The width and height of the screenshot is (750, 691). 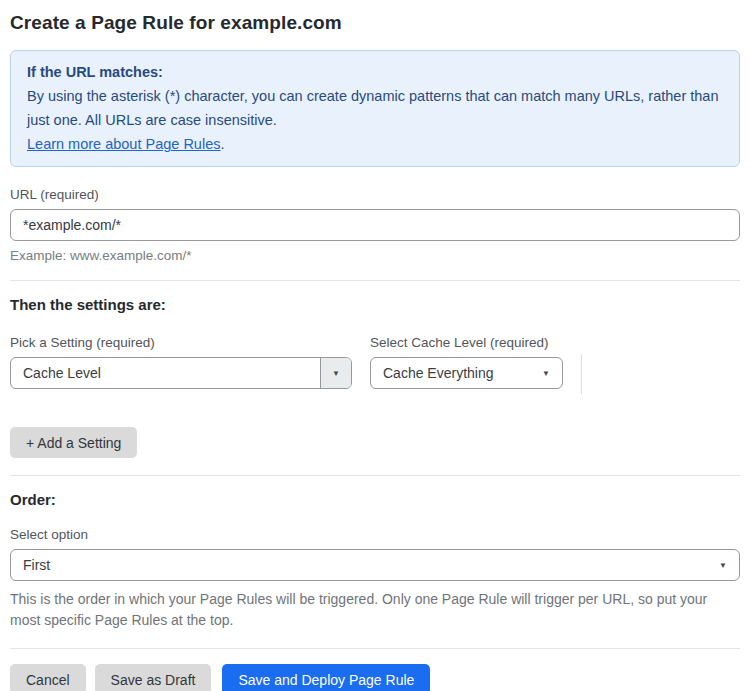 I want to click on add-setting-button: + Add a Setting, so click(x=74, y=442).